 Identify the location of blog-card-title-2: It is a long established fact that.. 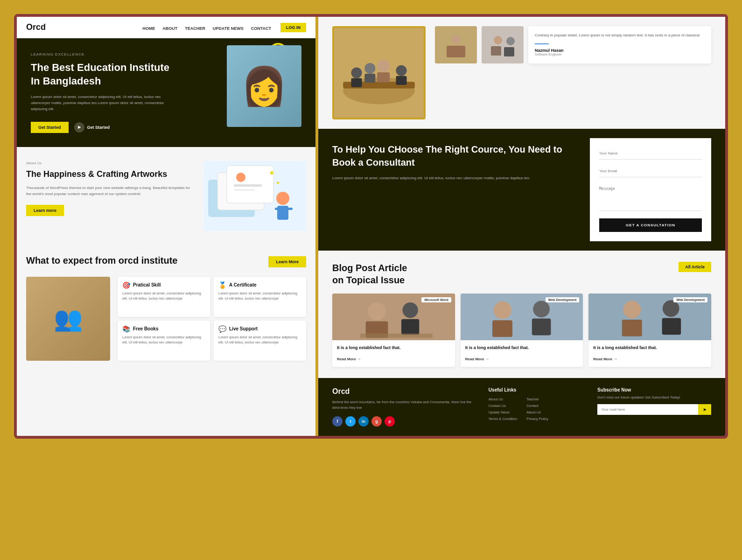
(650, 348).